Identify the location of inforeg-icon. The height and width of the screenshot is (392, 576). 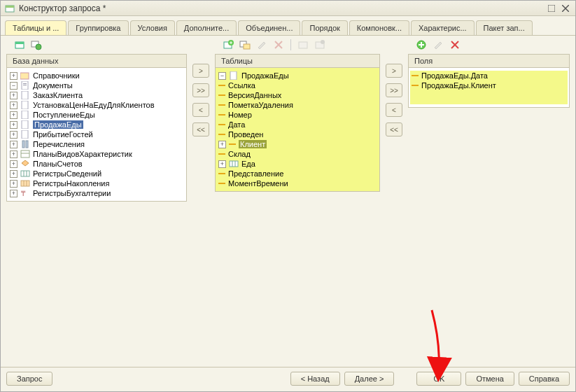
(25, 174).